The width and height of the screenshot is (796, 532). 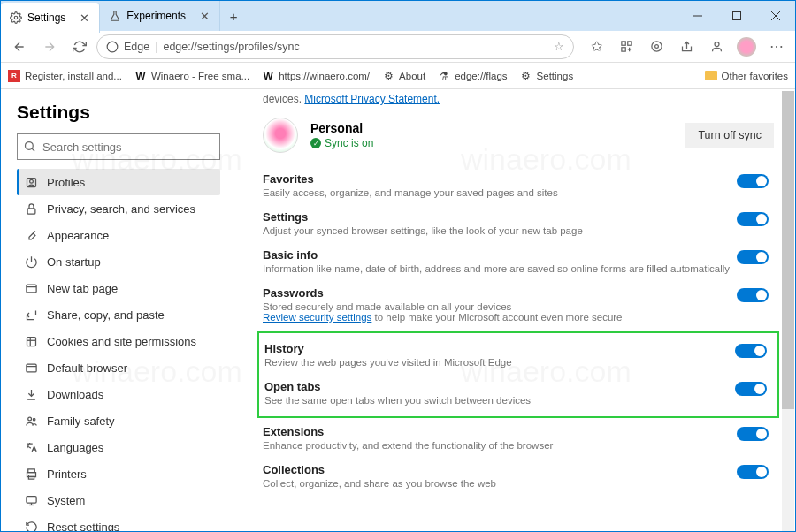 I want to click on nav-profiles: Profiles, so click(x=119, y=182).